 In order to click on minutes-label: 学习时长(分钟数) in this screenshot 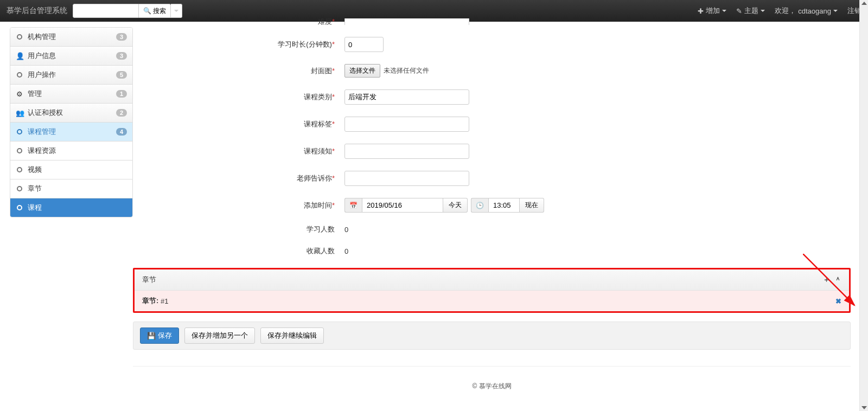, I will do `click(305, 44)`.